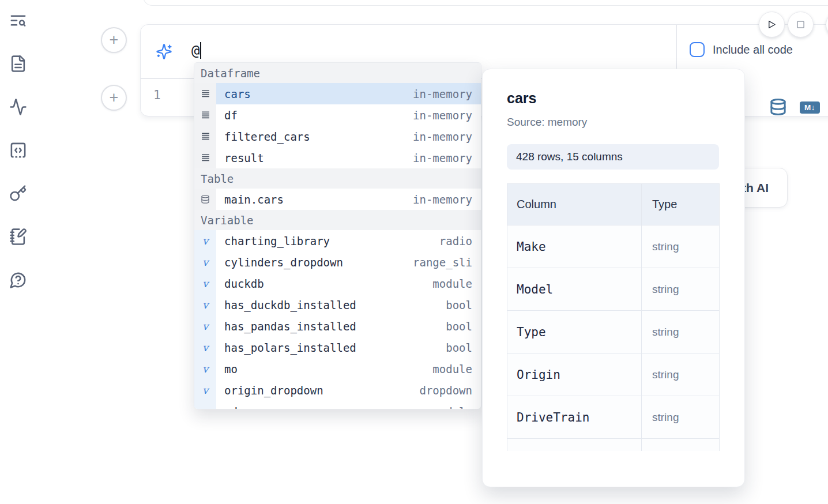 This screenshot has width=828, height=504. Describe the element at coordinates (338, 136) in the screenshot. I see `autocomplete-item-filtered_cars: filtered_carsin-memory` at that location.